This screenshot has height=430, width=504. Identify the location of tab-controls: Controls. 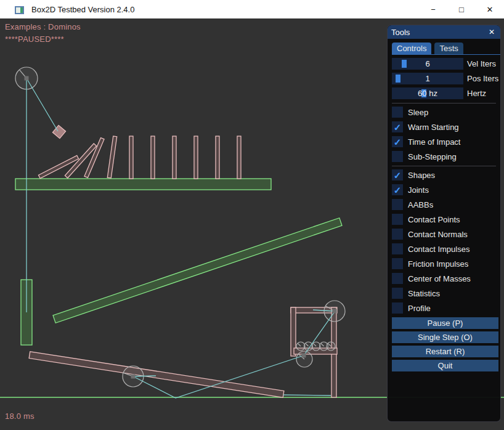
(412, 48).